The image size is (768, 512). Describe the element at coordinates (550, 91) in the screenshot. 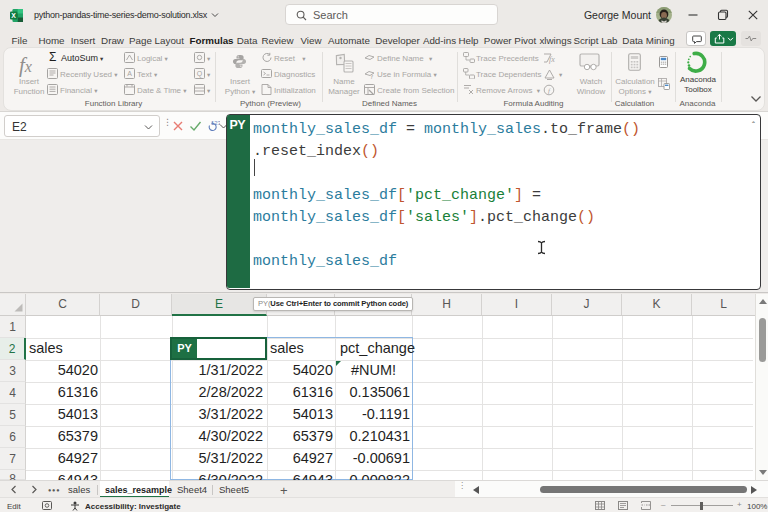

I see `svg-text: f` at that location.